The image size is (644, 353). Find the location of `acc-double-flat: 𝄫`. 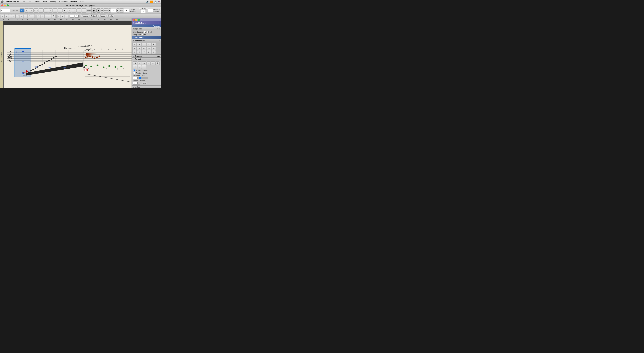

acc-double-flat: 𝄫 is located at coordinates (154, 44).